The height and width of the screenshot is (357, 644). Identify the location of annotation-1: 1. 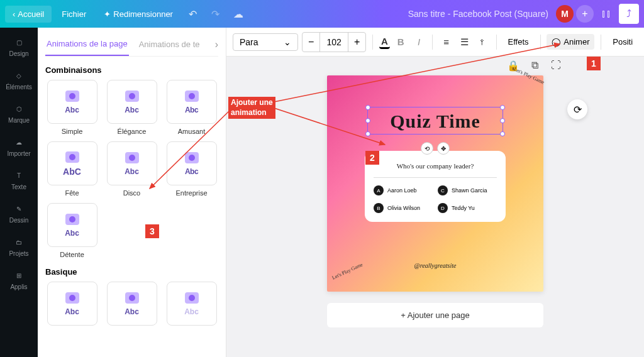
(594, 63).